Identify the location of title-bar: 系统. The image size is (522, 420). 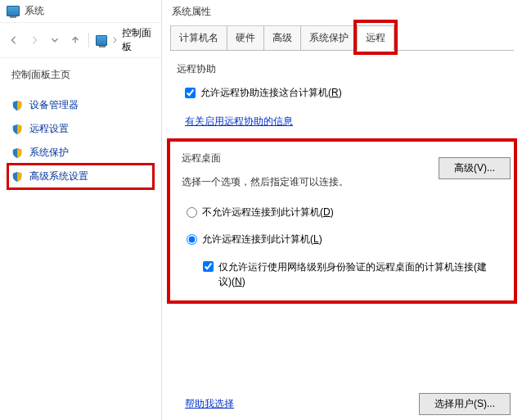
(80, 11).